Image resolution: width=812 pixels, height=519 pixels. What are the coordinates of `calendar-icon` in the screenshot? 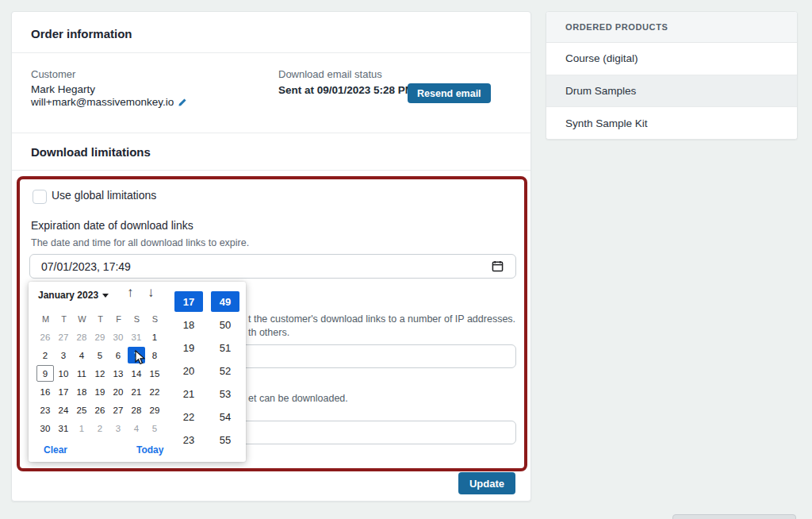 It's located at (498, 267).